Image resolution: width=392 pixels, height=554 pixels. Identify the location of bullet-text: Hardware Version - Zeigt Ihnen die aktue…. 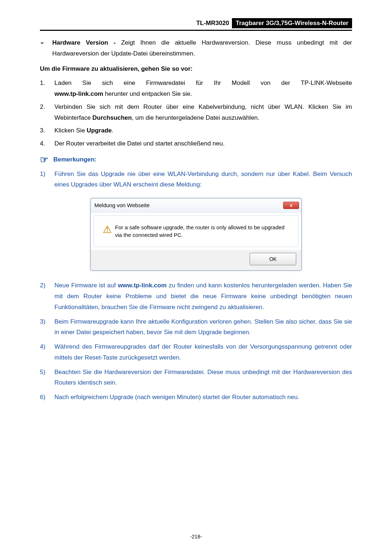
(202, 48).